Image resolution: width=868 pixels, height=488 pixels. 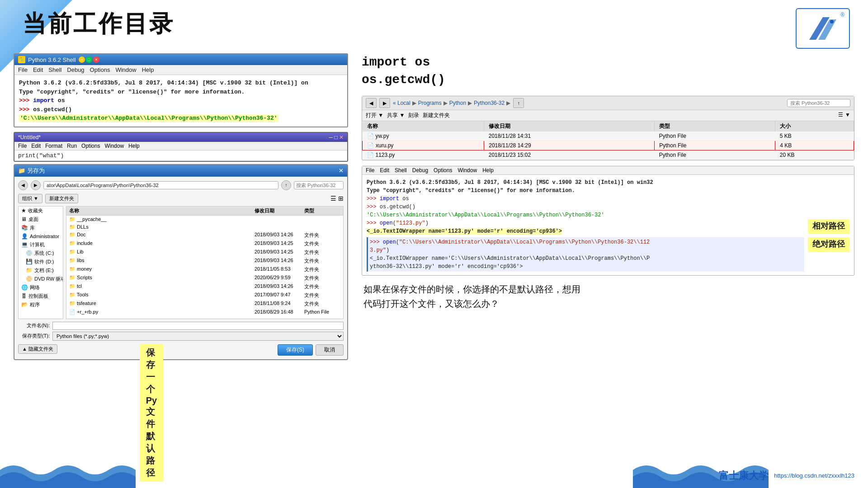 What do you see at coordinates (198, 326) in the screenshot?
I see `filename-input` at bounding box center [198, 326].